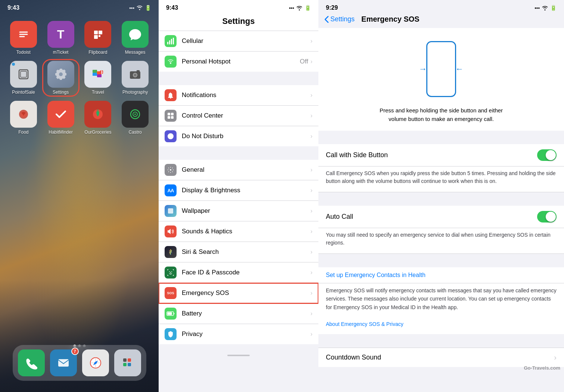  What do you see at coordinates (311, 136) in the screenshot?
I see `donotdisturb-chevron: ›` at bounding box center [311, 136].